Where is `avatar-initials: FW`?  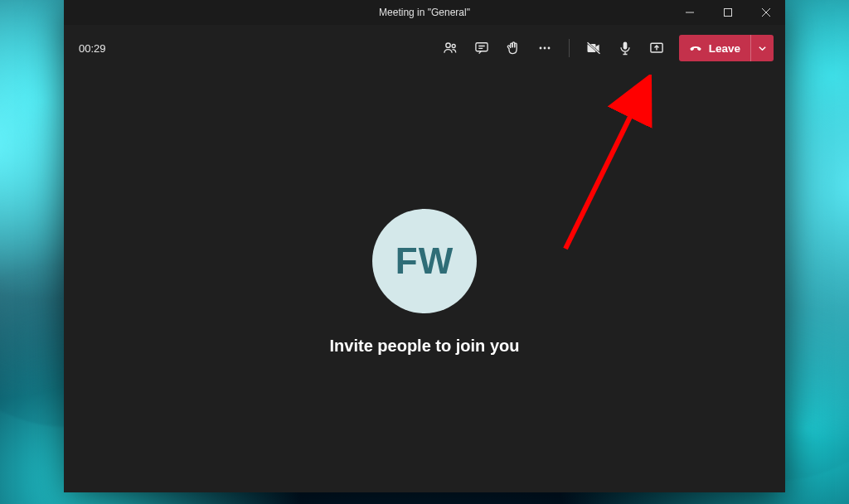 avatar-initials: FW is located at coordinates (424, 261).